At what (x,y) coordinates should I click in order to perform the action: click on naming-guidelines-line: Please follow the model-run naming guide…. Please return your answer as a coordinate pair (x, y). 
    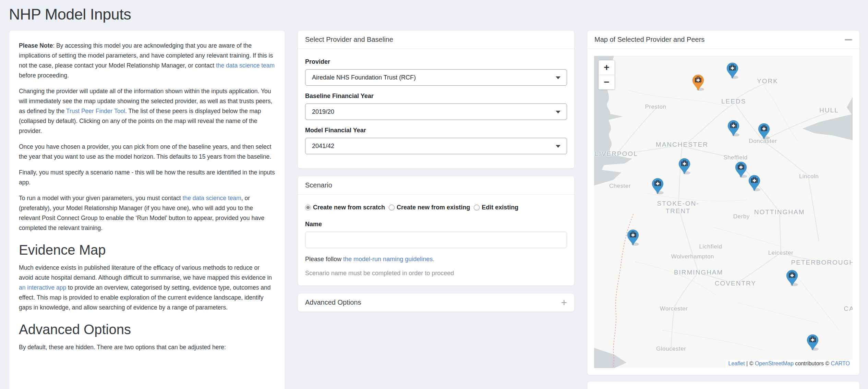
    Looking at the image, I should click on (436, 259).